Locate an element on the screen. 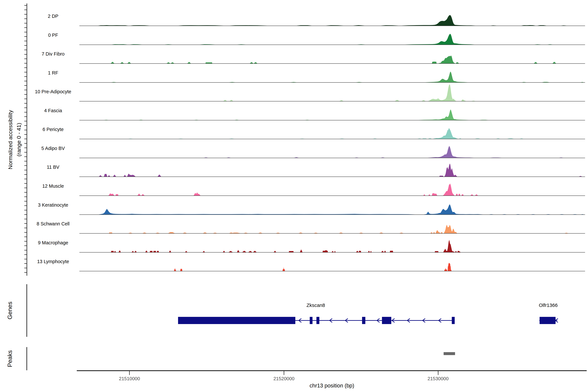 This screenshot has height=392, width=588. peaks-axis-line is located at coordinates (27, 358).